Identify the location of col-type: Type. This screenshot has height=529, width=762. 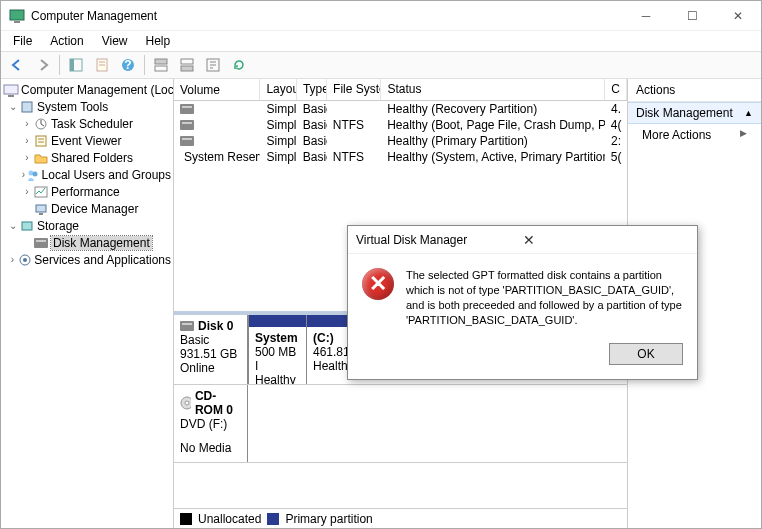
(312, 90).